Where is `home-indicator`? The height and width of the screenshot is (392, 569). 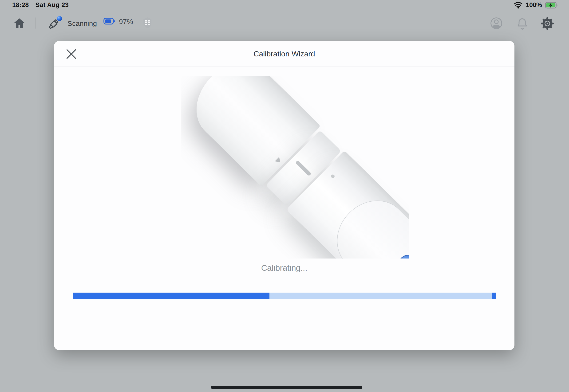
home-indicator is located at coordinates (286, 388).